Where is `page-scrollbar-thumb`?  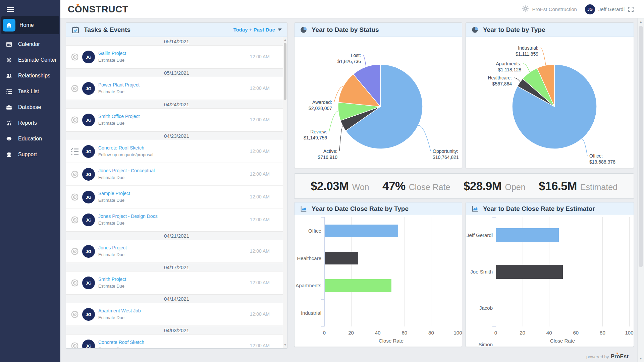 page-scrollbar-thumb is located at coordinates (641, 146).